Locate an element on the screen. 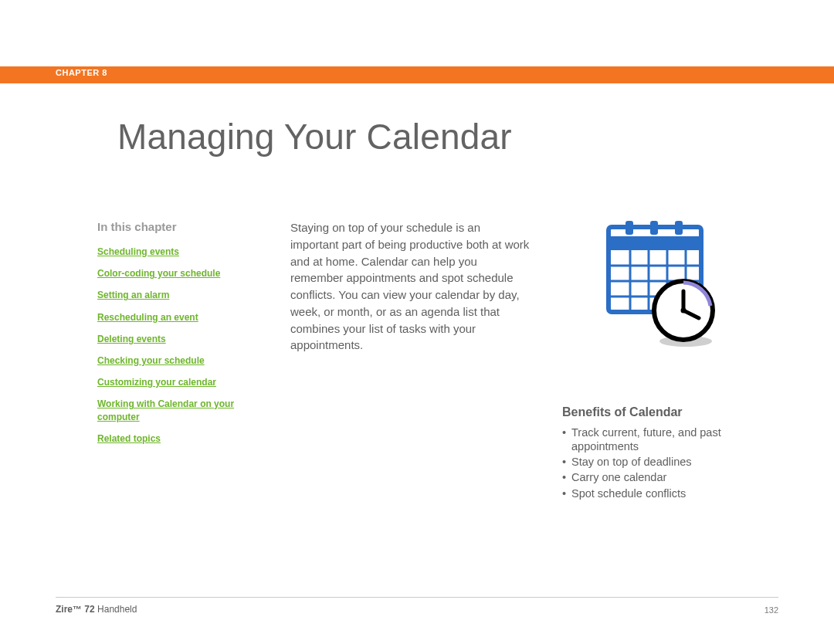 The height and width of the screenshot is (644, 834). benefit-item: Stay on top of deadlines is located at coordinates (670, 462).